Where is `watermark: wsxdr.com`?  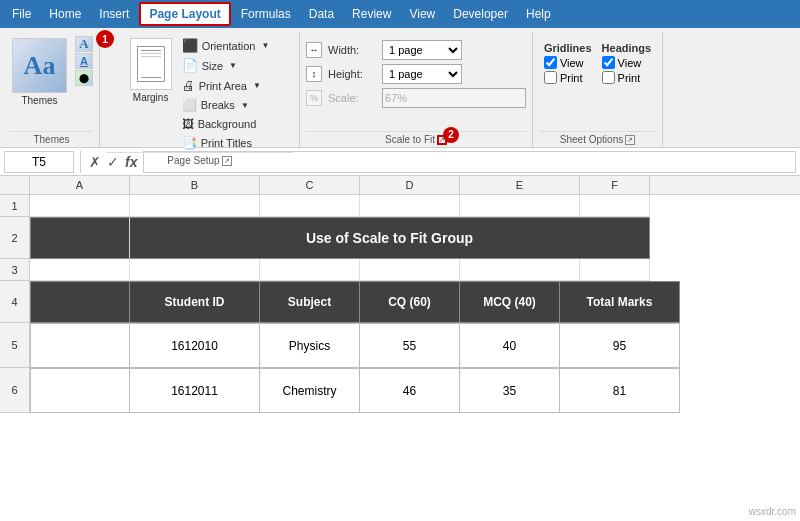
watermark: wsxdr.com is located at coordinates (772, 512).